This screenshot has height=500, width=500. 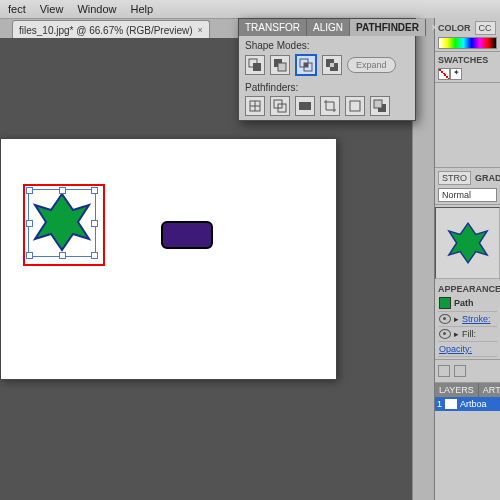 I want to click on resize-handle-s, so click(x=62, y=256).